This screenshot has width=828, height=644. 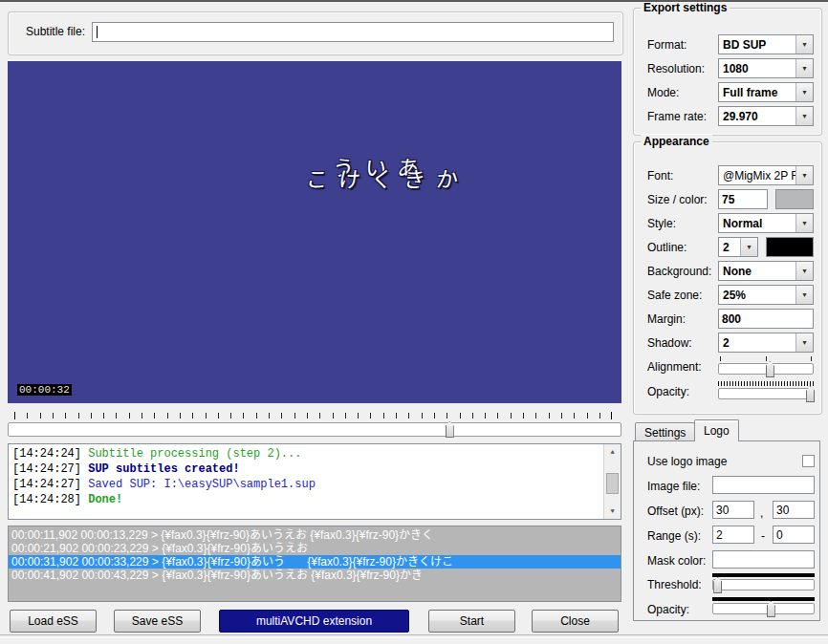 What do you see at coordinates (54, 621) in the screenshot?
I see `load-ess-button: Load eSS` at bounding box center [54, 621].